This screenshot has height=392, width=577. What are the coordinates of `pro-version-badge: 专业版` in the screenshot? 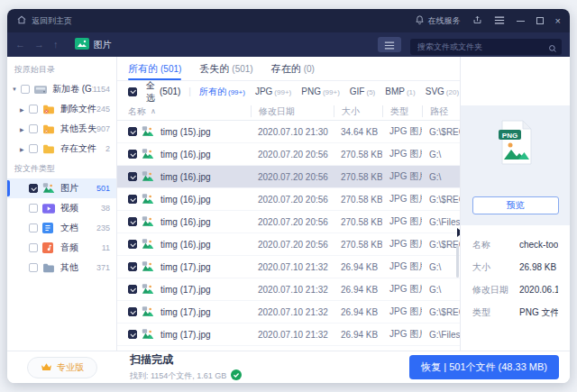 It's located at (62, 368).